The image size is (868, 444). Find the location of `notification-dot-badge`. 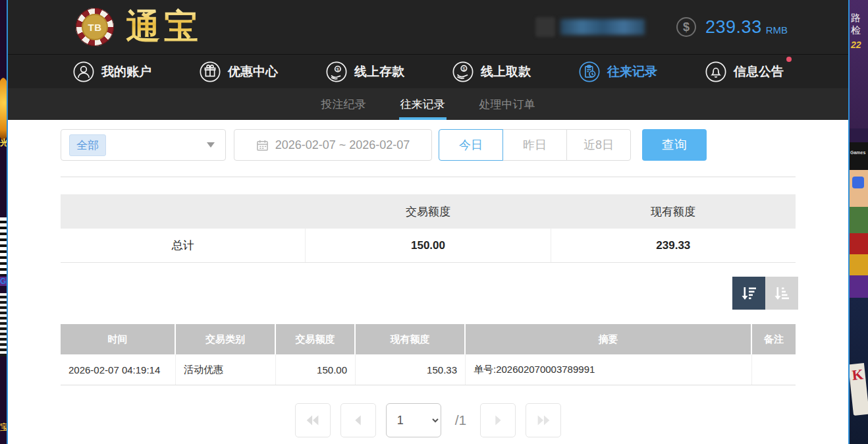

notification-dot-badge is located at coordinates (789, 59).